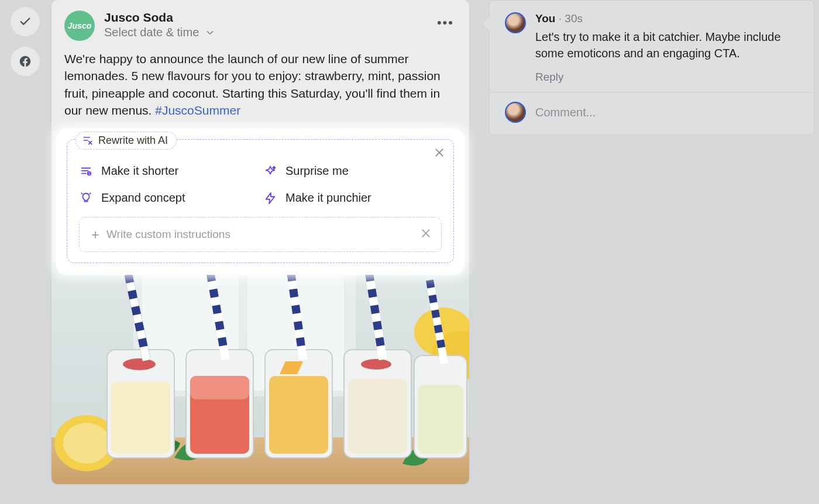 This screenshot has height=504, width=819. I want to click on ai-option-label: Expand concept, so click(143, 198).